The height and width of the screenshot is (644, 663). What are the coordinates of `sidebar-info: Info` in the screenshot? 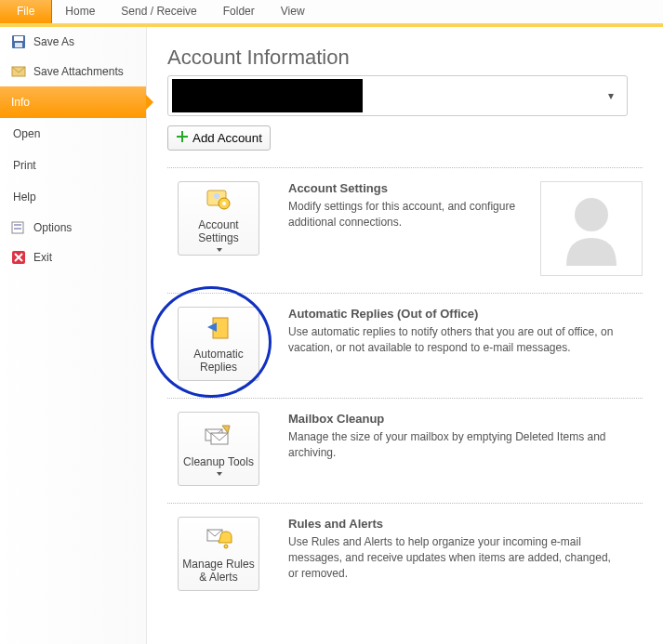 It's located at (73, 102).